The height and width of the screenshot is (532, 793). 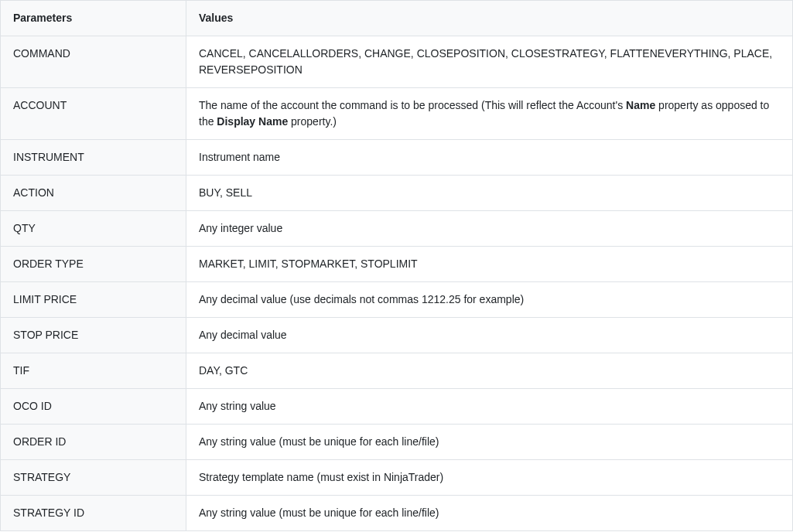 What do you see at coordinates (397, 114) in the screenshot?
I see `table-row: ACCOUNT The name of the account the comm…` at bounding box center [397, 114].